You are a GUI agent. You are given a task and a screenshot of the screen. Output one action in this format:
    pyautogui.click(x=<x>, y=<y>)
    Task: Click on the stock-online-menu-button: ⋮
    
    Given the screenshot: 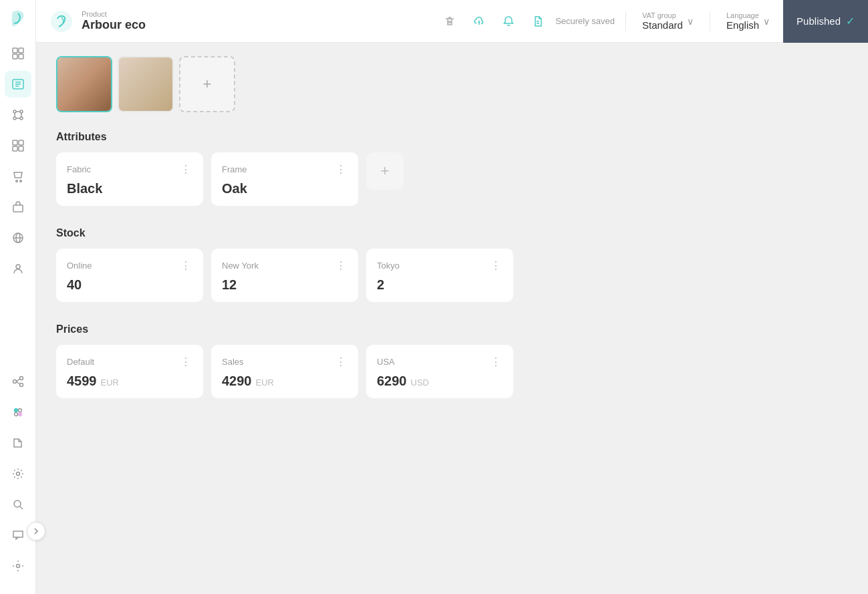 What is the action you would take?
    pyautogui.click(x=186, y=266)
    